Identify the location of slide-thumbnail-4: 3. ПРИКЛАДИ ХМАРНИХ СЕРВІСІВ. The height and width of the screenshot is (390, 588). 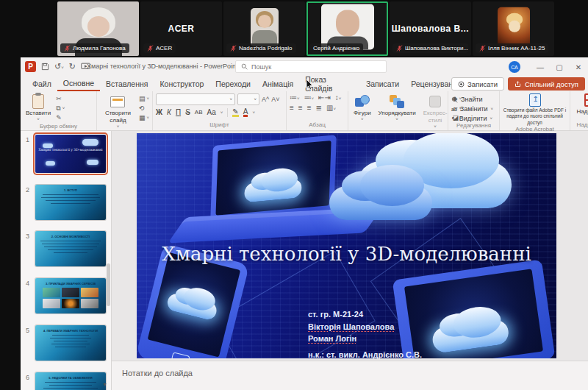
(71, 296).